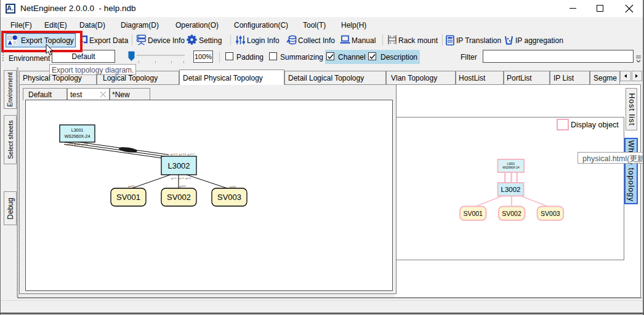 This screenshot has height=315, width=644. What do you see at coordinates (595, 125) in the screenshot?
I see `svg-text: Display object` at bounding box center [595, 125].